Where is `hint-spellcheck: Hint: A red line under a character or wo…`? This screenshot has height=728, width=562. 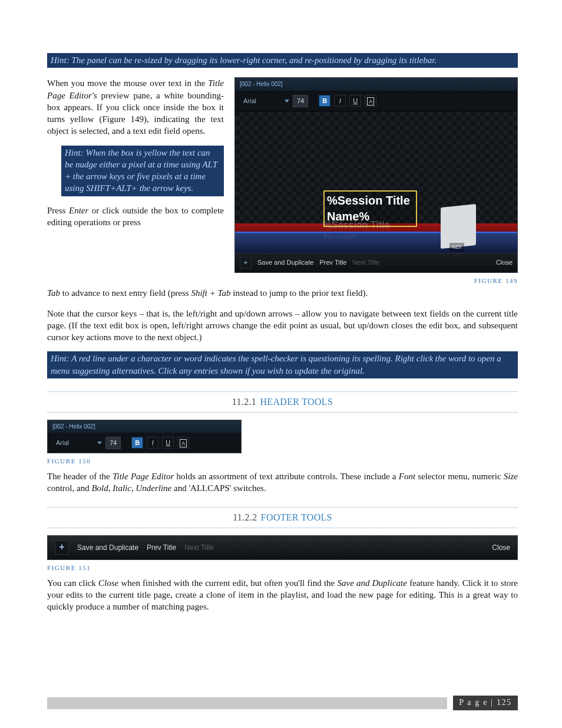 hint-spellcheck: Hint: A red line under a character or wo… is located at coordinates (283, 365).